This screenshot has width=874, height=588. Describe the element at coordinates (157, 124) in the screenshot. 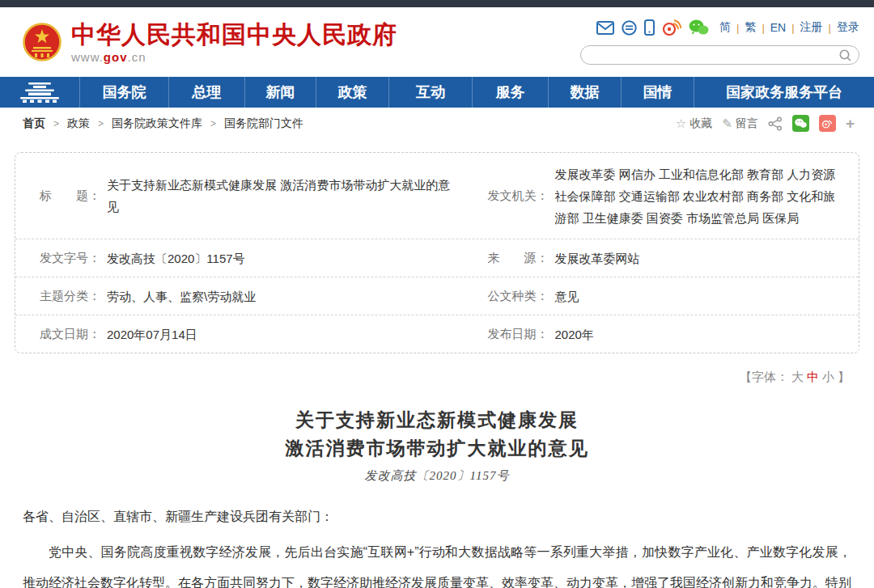

I see `breadcrumb-policy-library: 国务院政策文件库` at that location.